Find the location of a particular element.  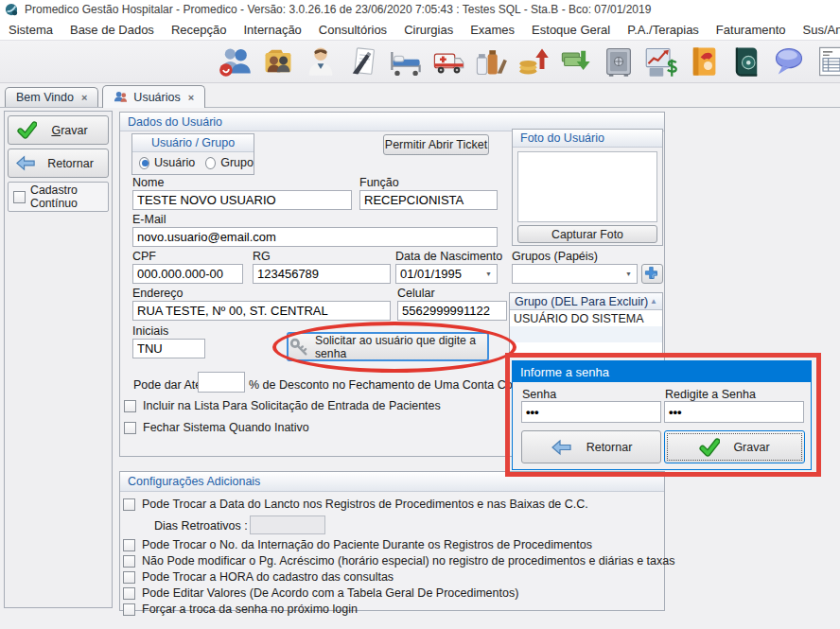

pharmacy-icon is located at coordinates (491, 61).